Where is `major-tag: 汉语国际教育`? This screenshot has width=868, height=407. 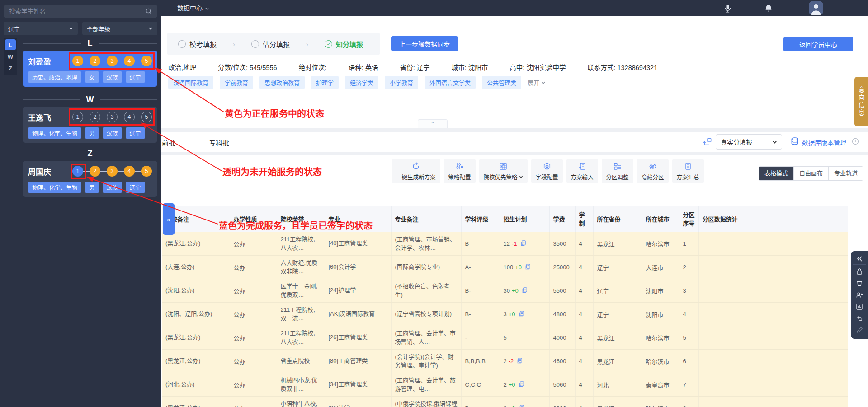
major-tag: 汉语国际教育 is located at coordinates (191, 82).